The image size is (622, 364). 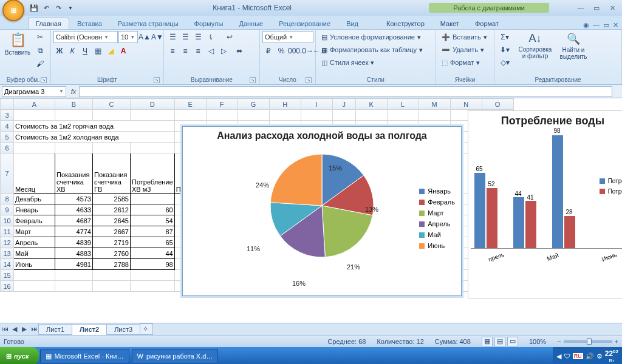 What do you see at coordinates (153, 232) in the screenshot?
I see `cell: 87` at bounding box center [153, 232].